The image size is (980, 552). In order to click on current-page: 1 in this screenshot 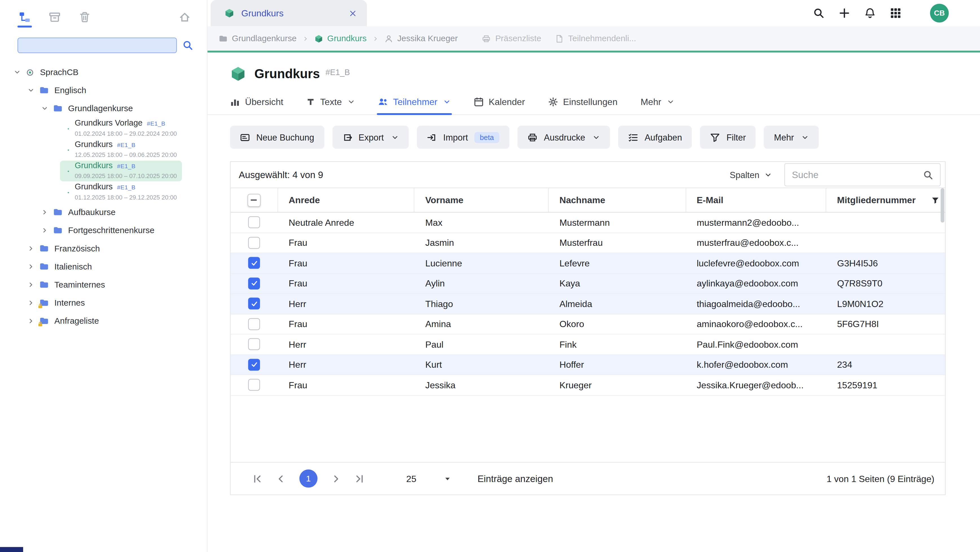, I will do `click(309, 479)`.